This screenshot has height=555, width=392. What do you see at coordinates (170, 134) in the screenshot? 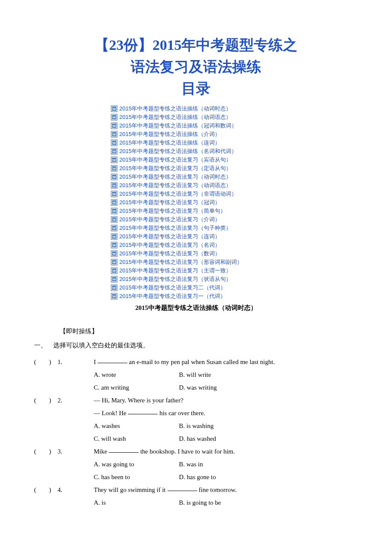
I see `toc-item-label: 2015年中考题型专练之语法操练（介词）` at bounding box center [170, 134].